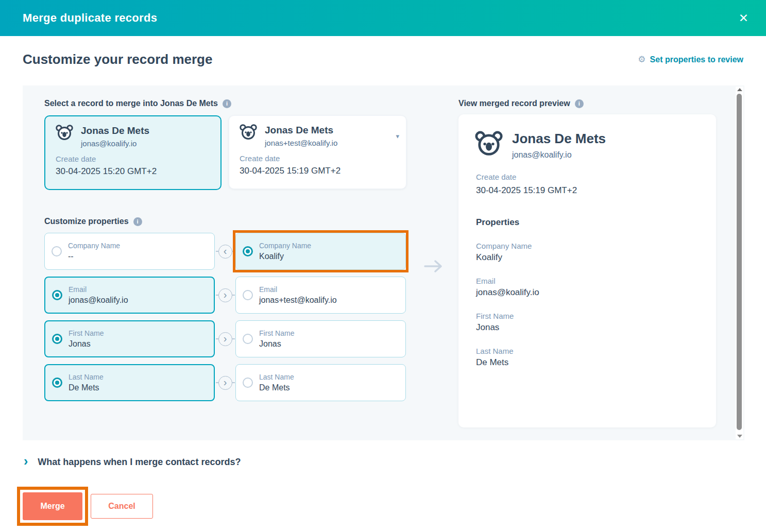 The image size is (766, 532). Describe the element at coordinates (588, 357) in the screenshot. I see `preview-property: Last Name De Mets` at that location.